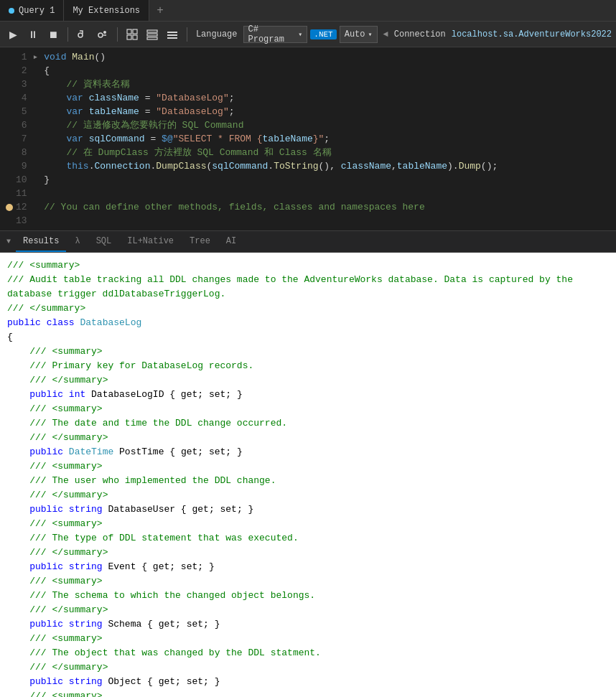 The image size is (616, 697). I want to click on auto-dropdown: Auto ▾, so click(359, 34).